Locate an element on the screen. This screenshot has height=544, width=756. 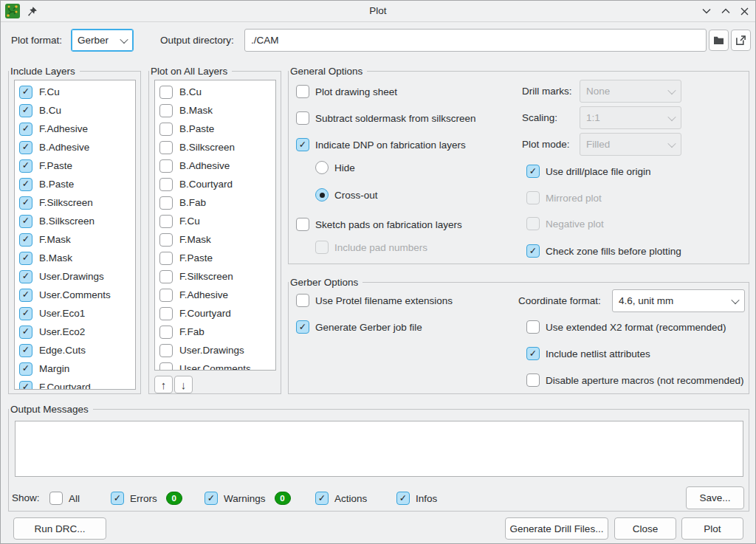
layer-row: ✓B.Paste is located at coordinates (75, 185).